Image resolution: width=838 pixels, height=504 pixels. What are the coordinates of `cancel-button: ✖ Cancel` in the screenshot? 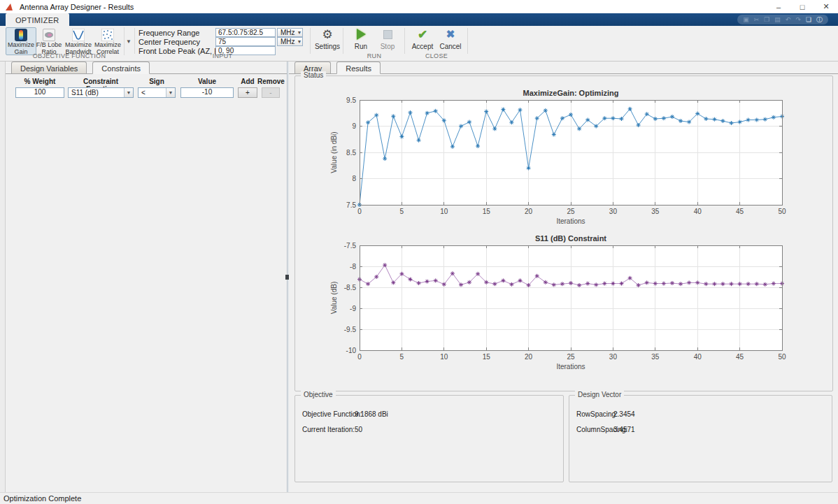 It's located at (450, 41).